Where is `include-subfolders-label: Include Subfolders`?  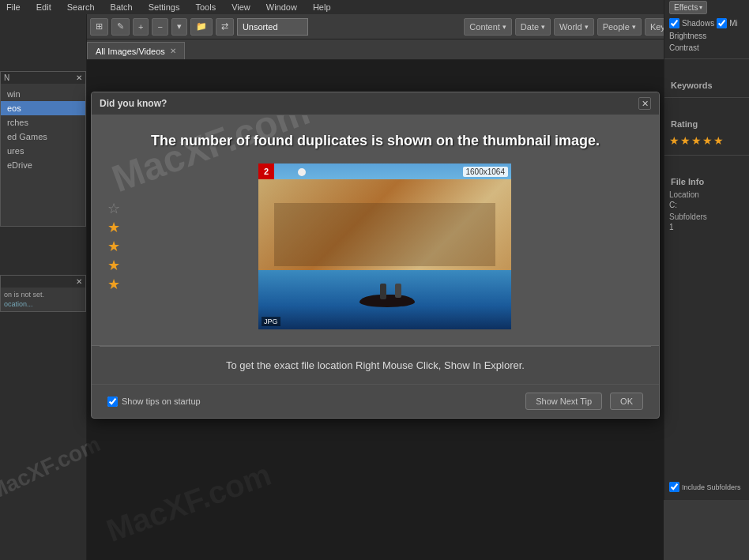
include-subfolders-label: Include Subfolders is located at coordinates (711, 487).